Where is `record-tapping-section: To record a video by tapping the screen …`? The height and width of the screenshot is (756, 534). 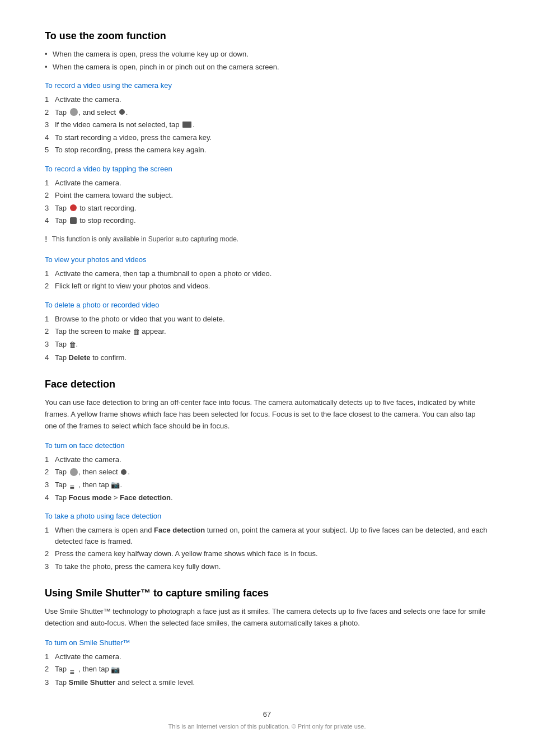 record-tapping-section: To record a video by tapping the screen … is located at coordinates (267, 206).